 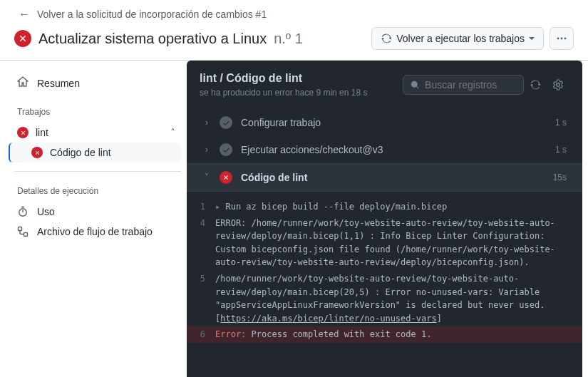 I want to click on workflow-icon, so click(x=23, y=232).